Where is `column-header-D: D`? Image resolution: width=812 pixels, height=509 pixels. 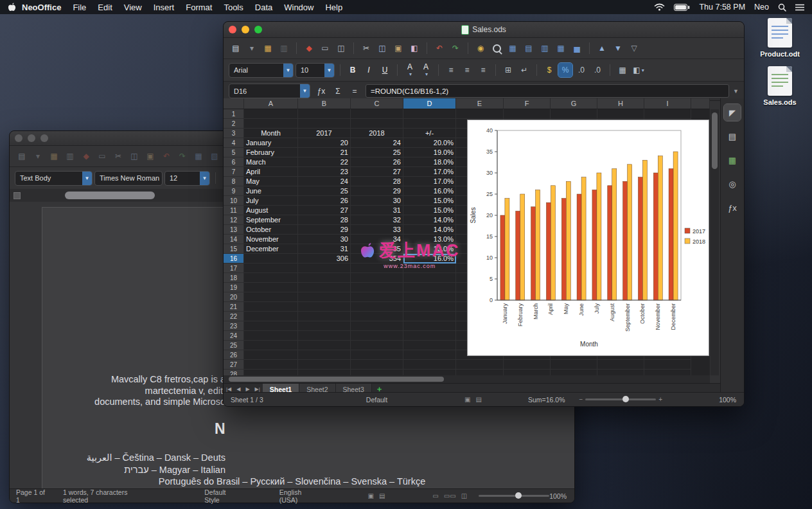 column-header-D: D is located at coordinates (430, 104).